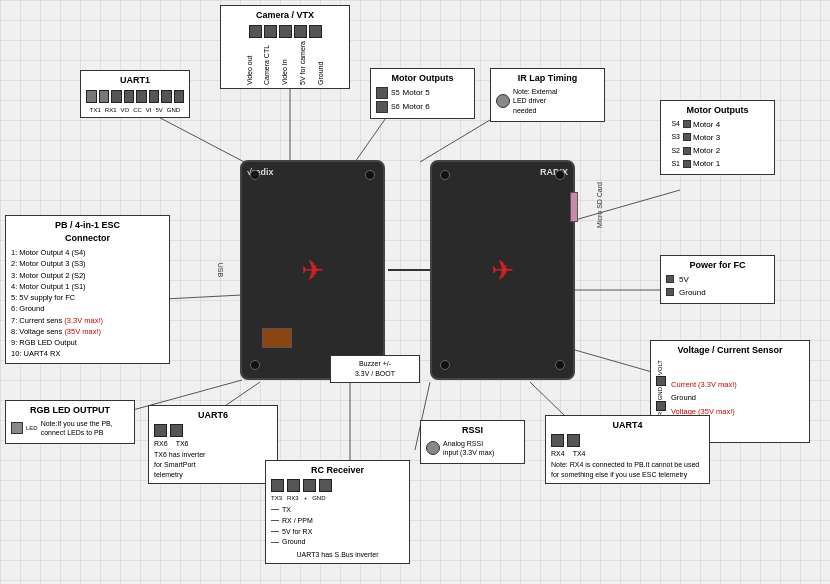 The height and width of the screenshot is (584, 830). I want to click on rc-tx-label: TX, so click(286, 510).